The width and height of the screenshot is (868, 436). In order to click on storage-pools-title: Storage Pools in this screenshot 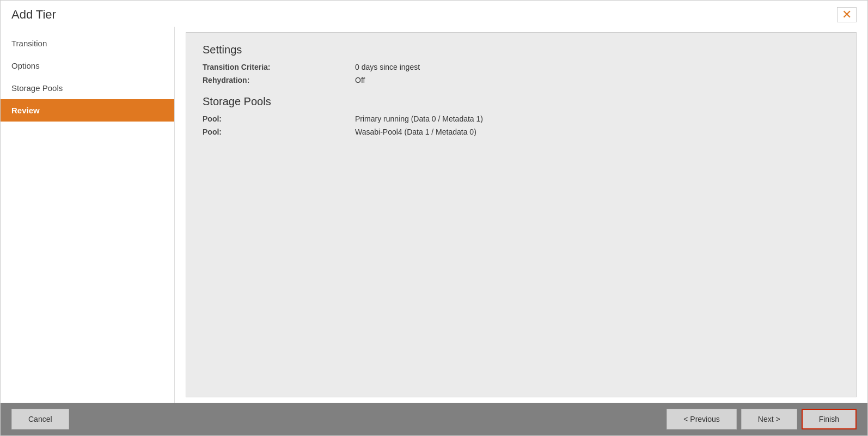, I will do `click(521, 101)`.